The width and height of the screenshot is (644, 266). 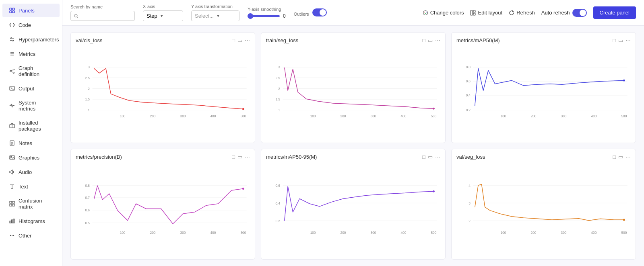 What do you see at coordinates (12, 25) in the screenshot?
I see `code-icon` at bounding box center [12, 25].